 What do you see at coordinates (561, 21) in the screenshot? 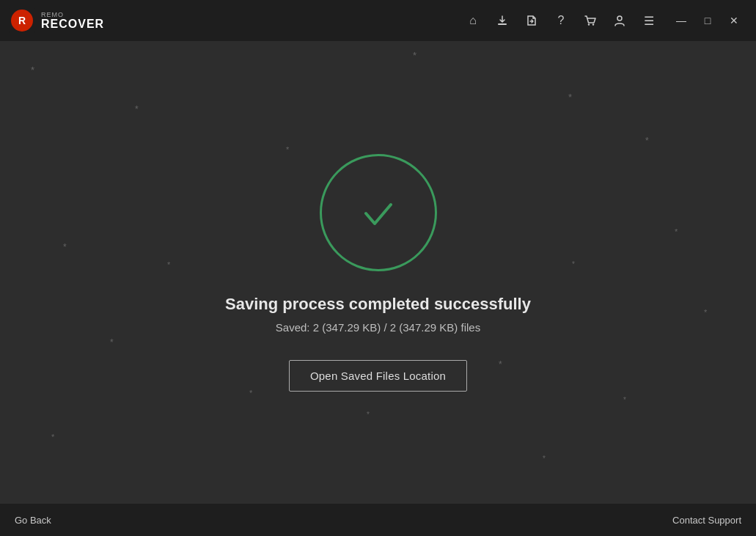
I see `toolbar-icons: ⌂ ?` at bounding box center [561, 21].